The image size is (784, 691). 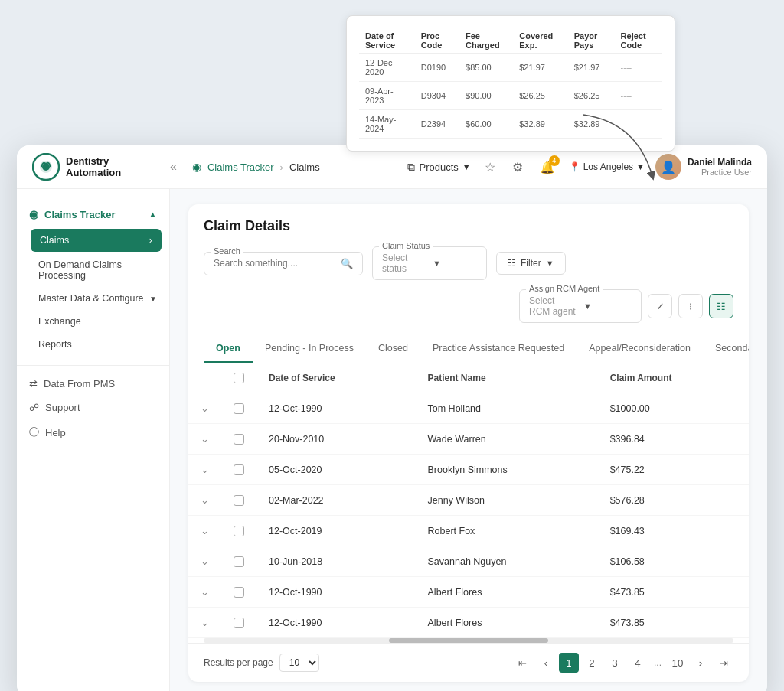 What do you see at coordinates (546, 663) in the screenshot?
I see `pagination-prev-button: ‹` at bounding box center [546, 663].